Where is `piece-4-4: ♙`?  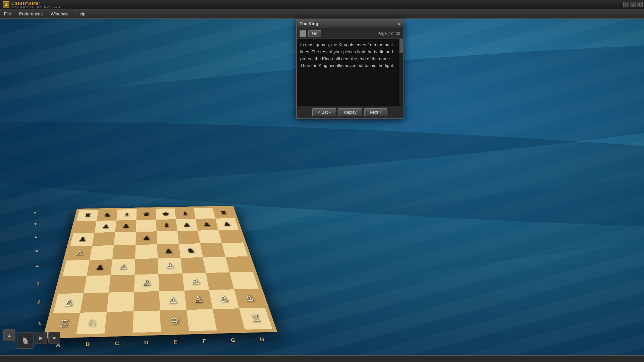 piece-4-4: ♙ is located at coordinates (170, 266).